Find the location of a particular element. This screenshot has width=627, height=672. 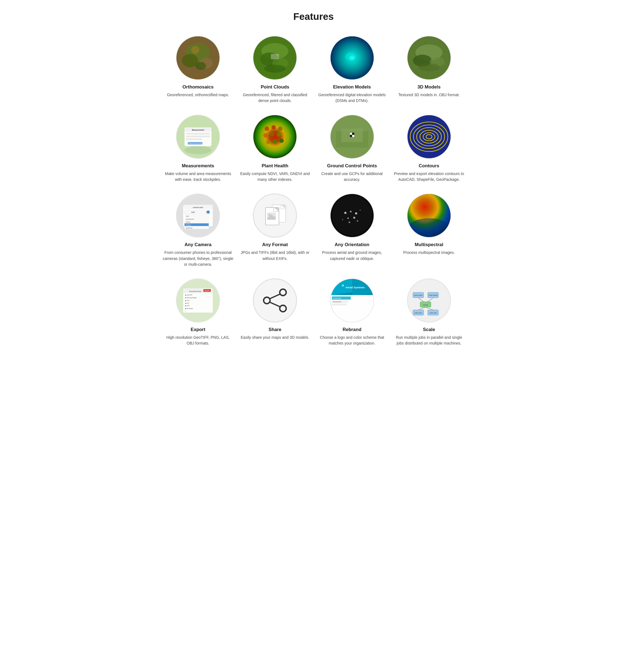

feature-scale: node-worker node-worker master node-odm … is located at coordinates (429, 312).